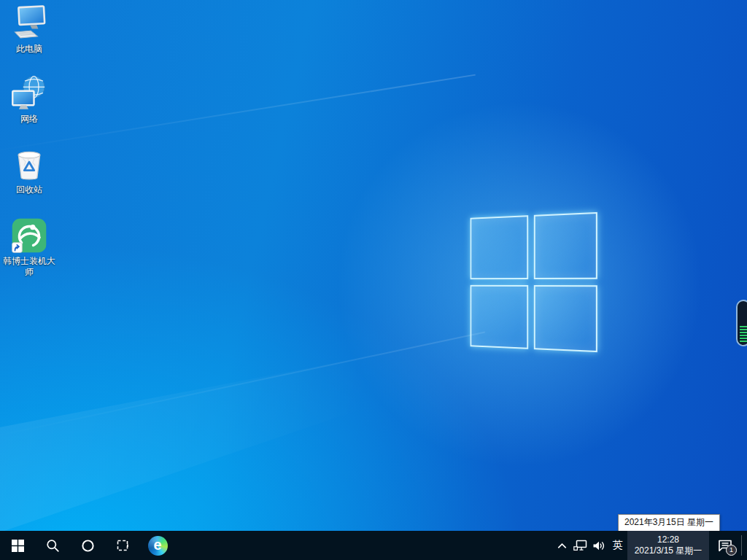 Image resolution: width=747 pixels, height=560 pixels. What do you see at coordinates (53, 545) in the screenshot?
I see `search-icon` at bounding box center [53, 545].